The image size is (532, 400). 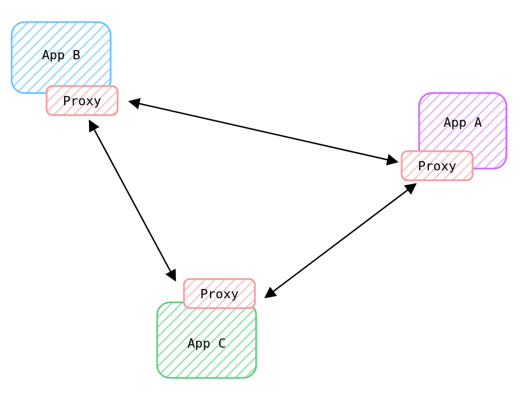 What do you see at coordinates (61, 55) in the screenshot?
I see `text-app-b: App B` at bounding box center [61, 55].